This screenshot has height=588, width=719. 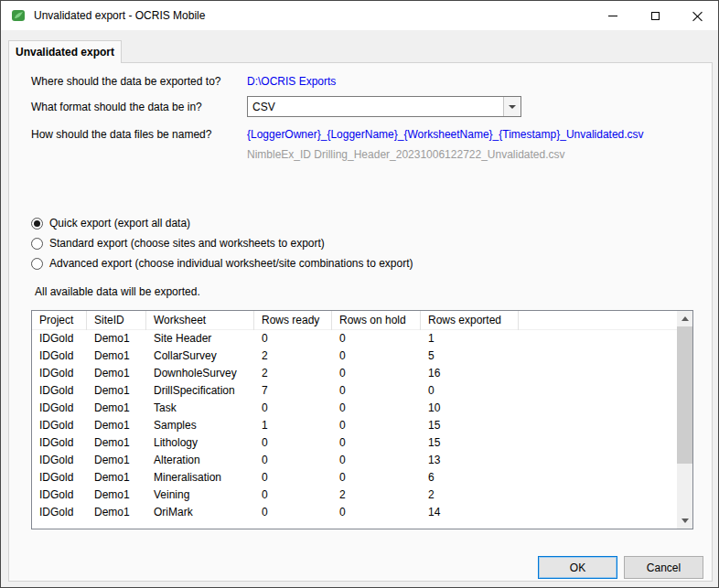 I want to click on combo-dropdown-button, so click(x=512, y=106).